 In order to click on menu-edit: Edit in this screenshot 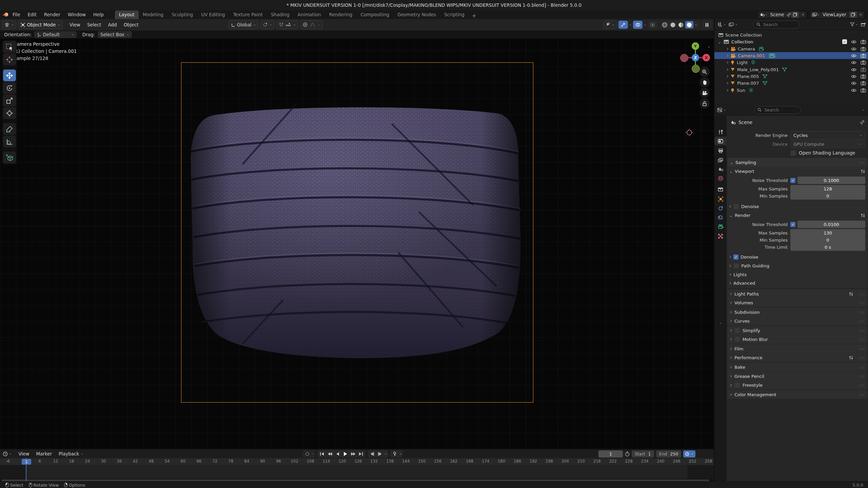, I will do `click(32, 15)`.